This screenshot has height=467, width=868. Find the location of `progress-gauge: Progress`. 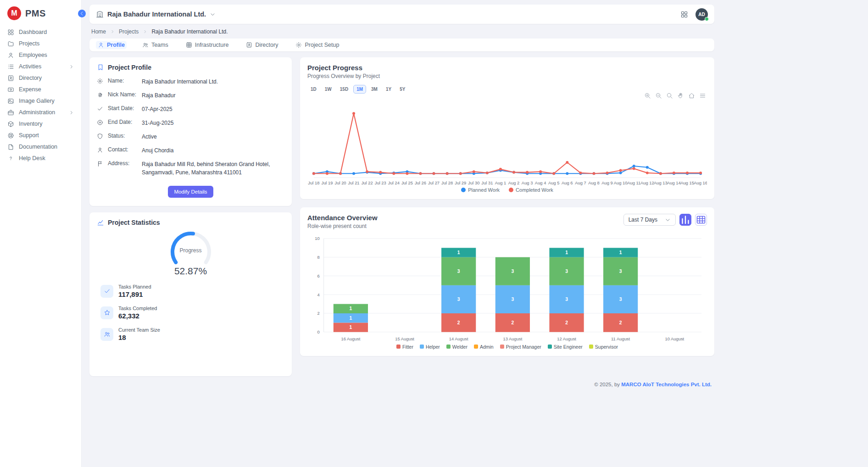

progress-gauge: Progress is located at coordinates (191, 250).